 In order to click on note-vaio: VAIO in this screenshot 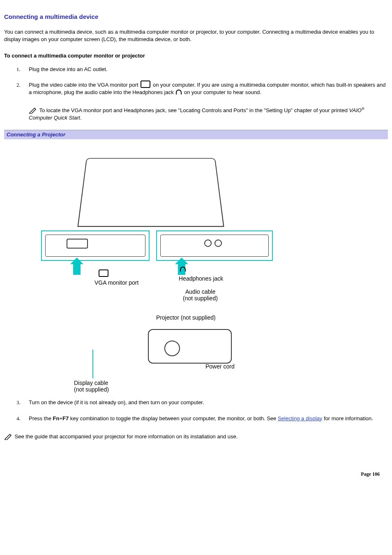, I will do `click(355, 110)`.